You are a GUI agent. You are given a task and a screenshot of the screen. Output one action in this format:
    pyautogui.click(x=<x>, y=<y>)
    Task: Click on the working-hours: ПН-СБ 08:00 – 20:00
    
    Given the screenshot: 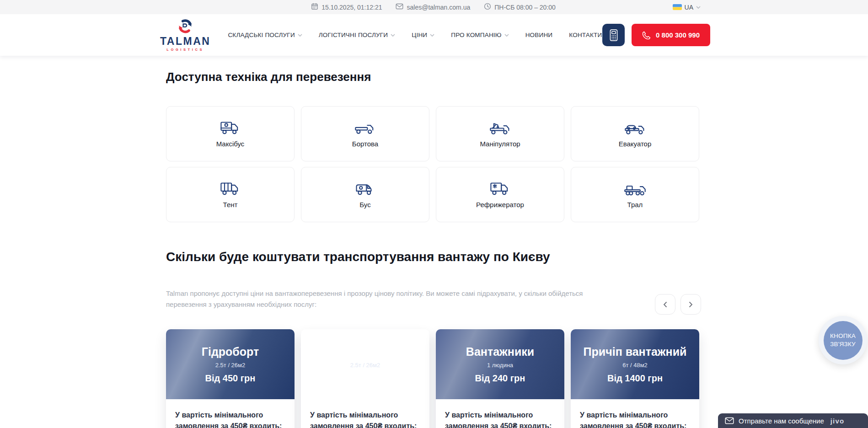 What is the action you would take?
    pyautogui.click(x=520, y=7)
    